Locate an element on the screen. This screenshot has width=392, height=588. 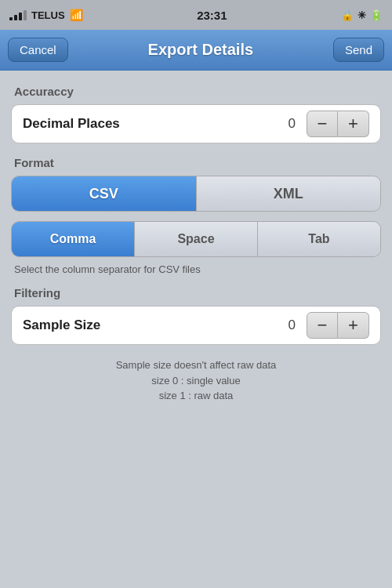
separator-segment-group: Comma Space Tab is located at coordinates (196, 239).